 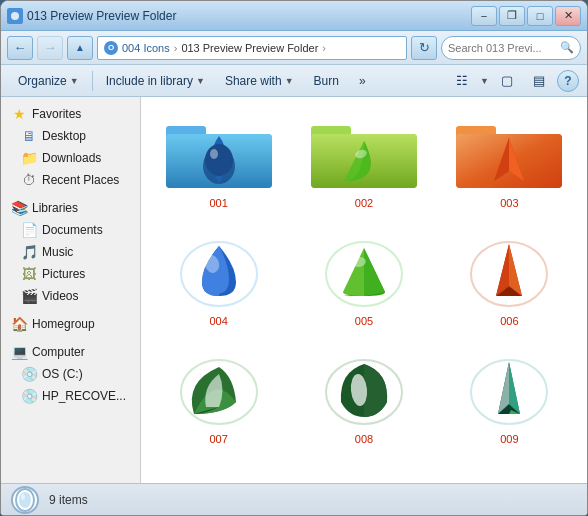 What do you see at coordinates (252, 48) in the screenshot?
I see `address-breadcrumb: O 004 Icons › 013 Preview Preview Folder…` at bounding box center [252, 48].